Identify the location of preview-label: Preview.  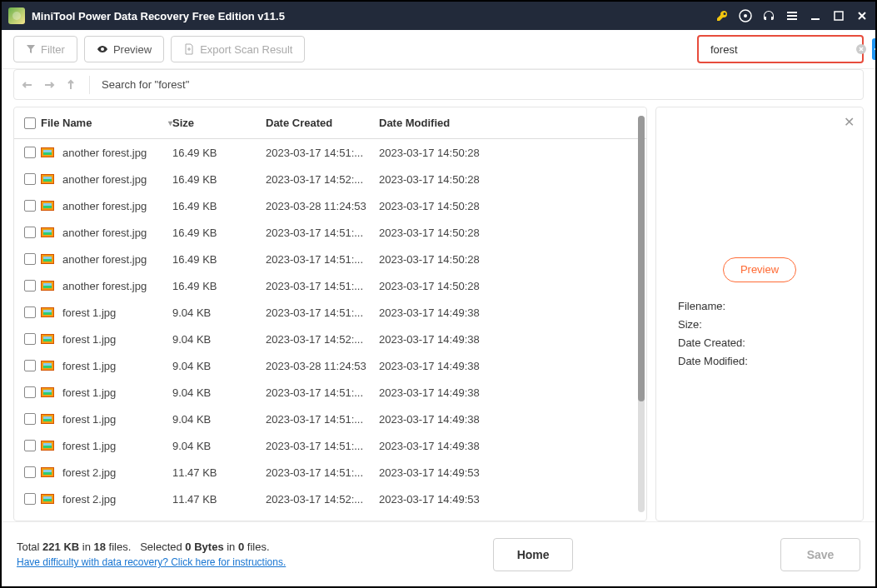
(132, 50).